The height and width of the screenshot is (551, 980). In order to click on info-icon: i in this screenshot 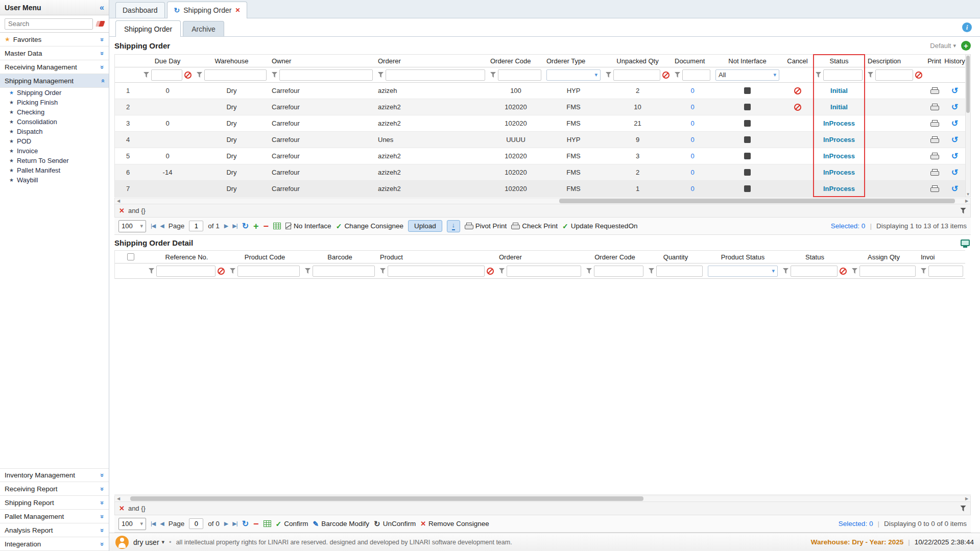, I will do `click(967, 28)`.